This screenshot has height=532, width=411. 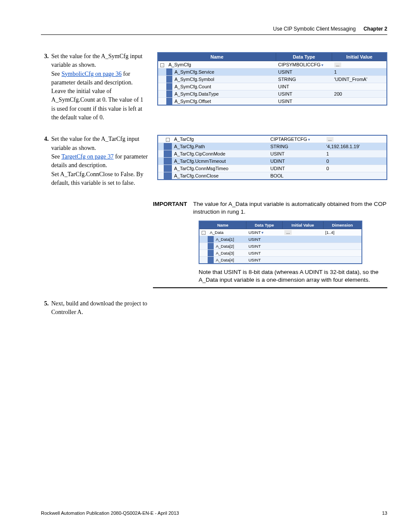 I want to click on var-name: A_TarCfg.ConnMsgTimeo, so click(x=220, y=169).